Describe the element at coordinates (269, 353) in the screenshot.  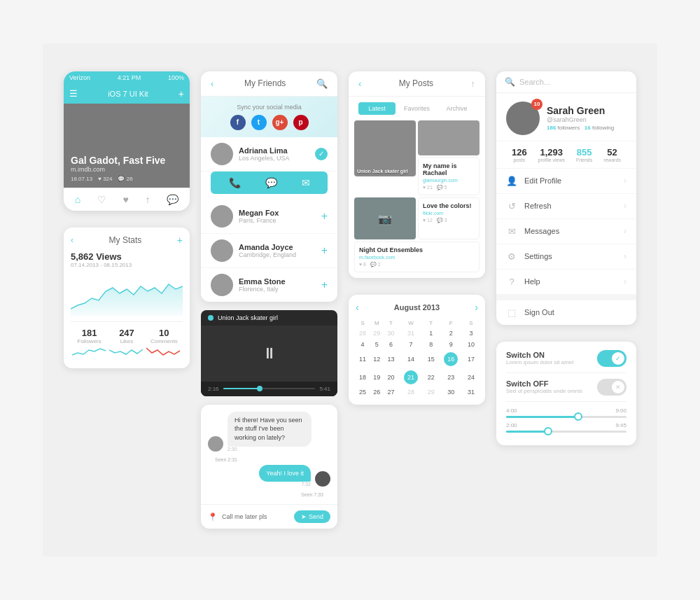
I see `video-panel: Union Jack skater girl ⏸ 2:16 5:41` at that location.